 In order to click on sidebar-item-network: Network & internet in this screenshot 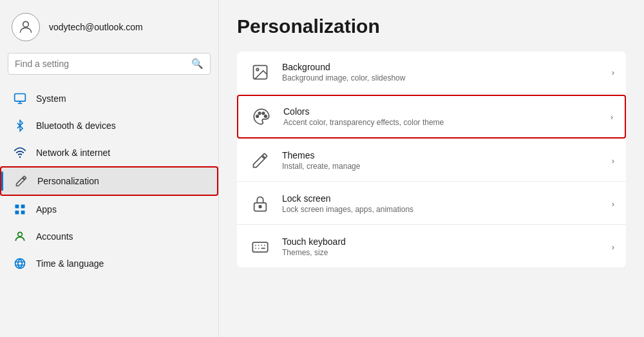, I will do `click(109, 153)`.